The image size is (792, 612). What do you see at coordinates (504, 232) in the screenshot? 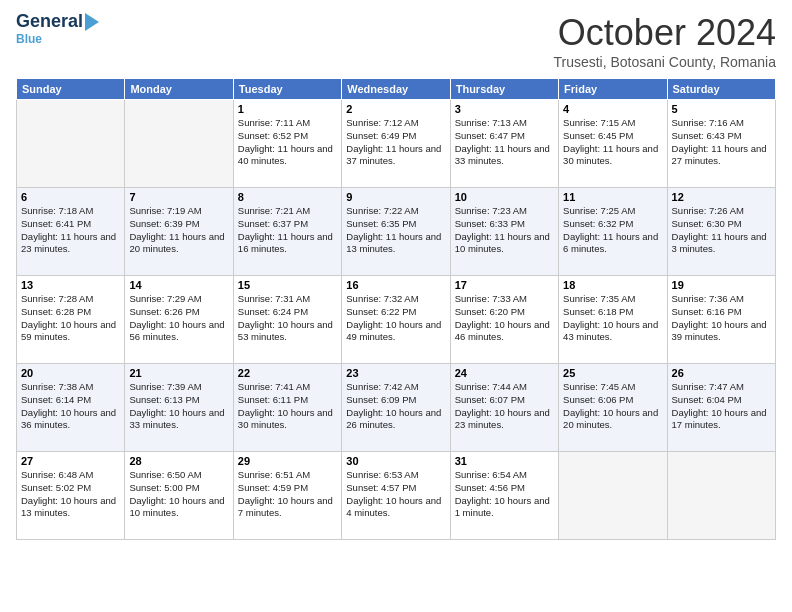
I see `calendar-cell: 10Sunrise: 7:23 AMSunset: 6:33 PMDayligh…` at bounding box center [504, 232].